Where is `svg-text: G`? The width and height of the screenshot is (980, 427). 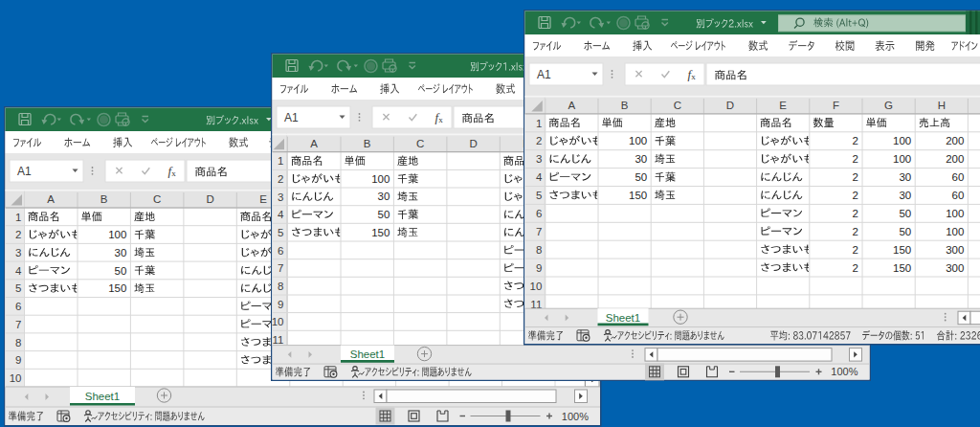
svg-text: G is located at coordinates (888, 104).